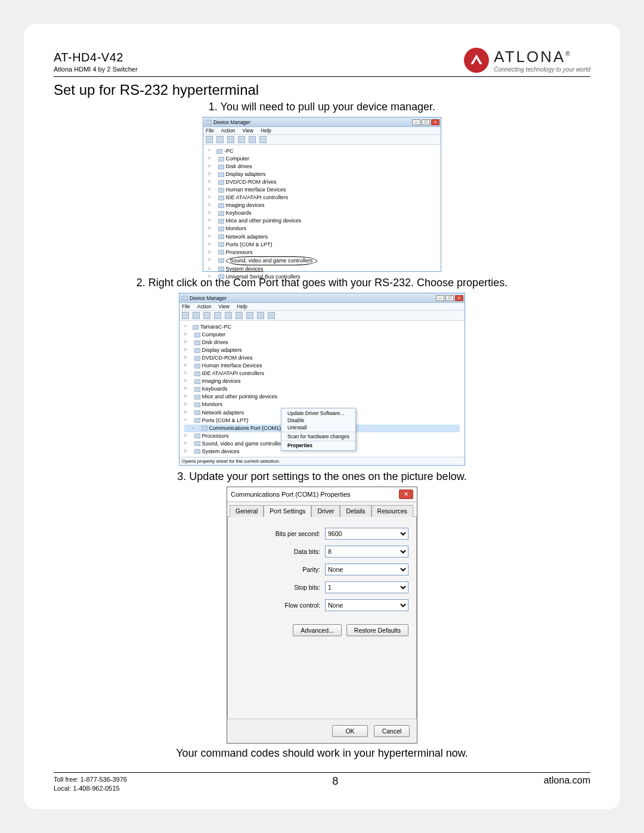 Image resolution: width=644 pixels, height=833 pixels. What do you see at coordinates (221, 213) in the screenshot?
I see `keyboard-icon` at bounding box center [221, 213].